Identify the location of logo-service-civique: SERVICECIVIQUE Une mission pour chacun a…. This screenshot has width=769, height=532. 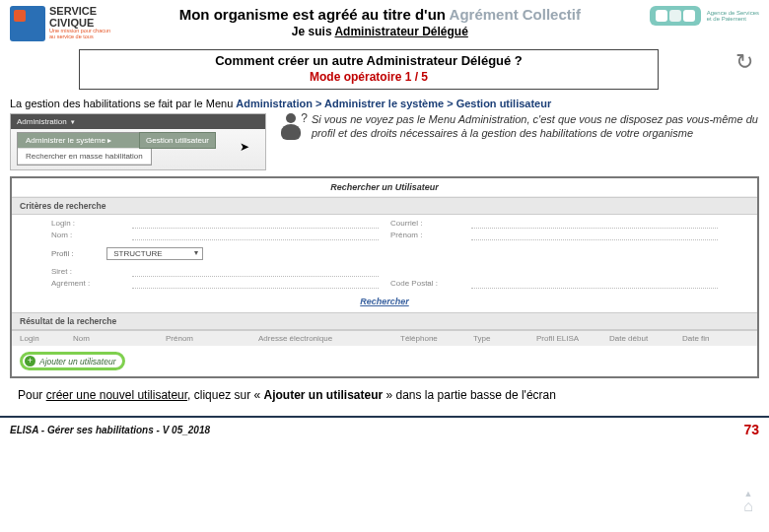
(60, 24).